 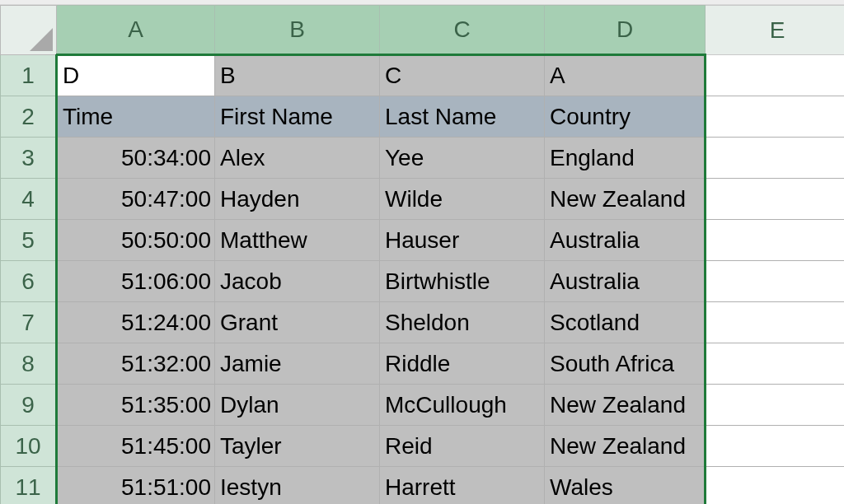 What do you see at coordinates (136, 323) in the screenshot?
I see `cell-A7: 51:24:00` at bounding box center [136, 323].